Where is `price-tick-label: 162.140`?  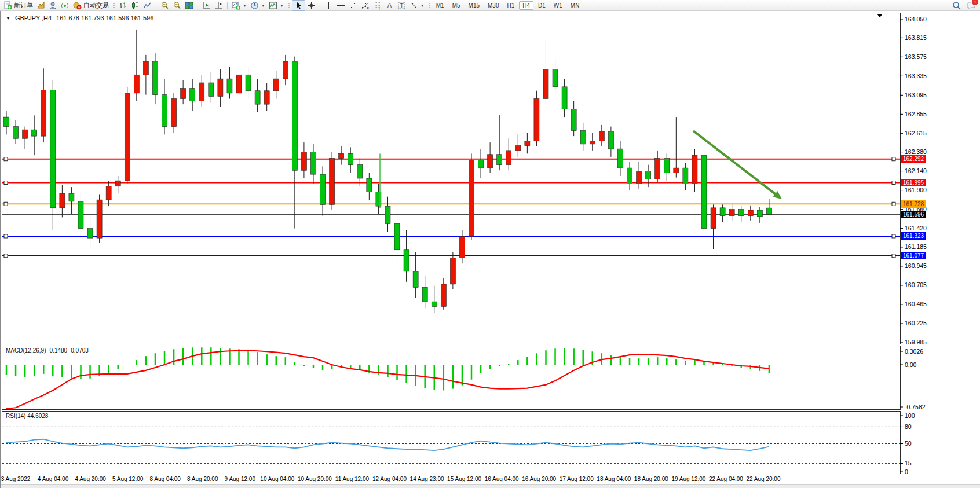 price-tick-label: 162.140 is located at coordinates (916, 171).